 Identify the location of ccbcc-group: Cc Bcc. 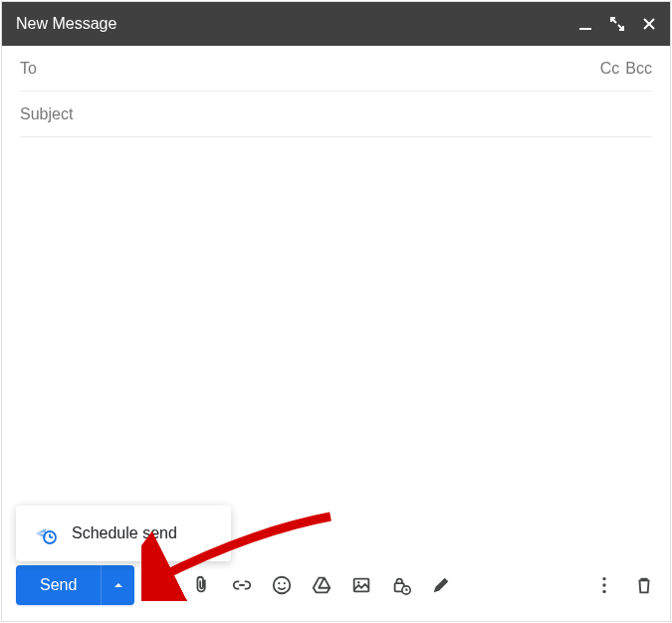
(626, 69).